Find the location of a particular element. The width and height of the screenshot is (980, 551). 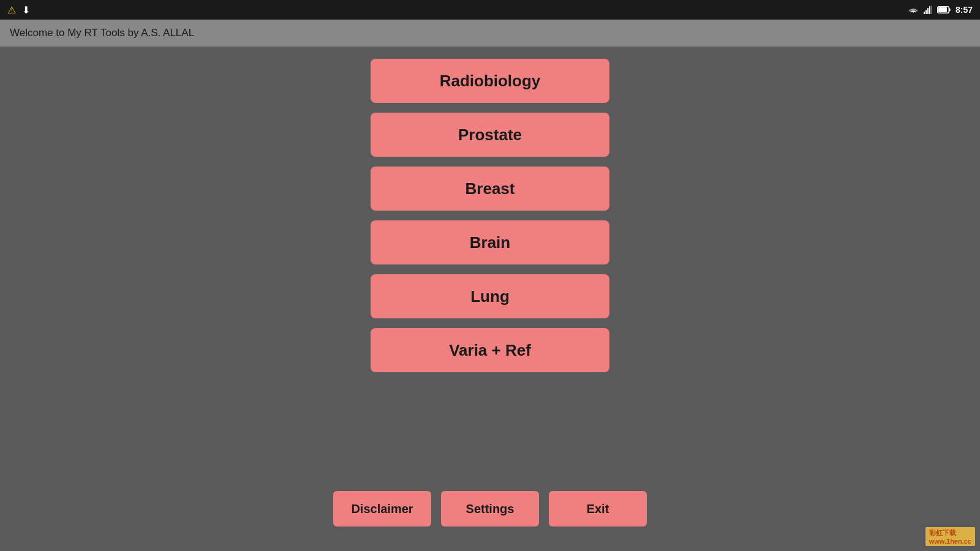

status-bar: ⚠ ⬇ 8:57 is located at coordinates (490, 10).